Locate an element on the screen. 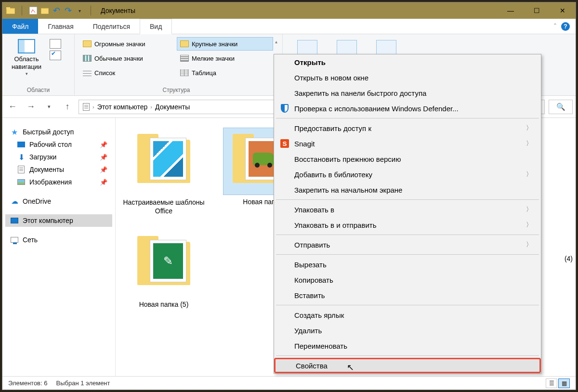  tab-file: Файл is located at coordinates (20, 26).